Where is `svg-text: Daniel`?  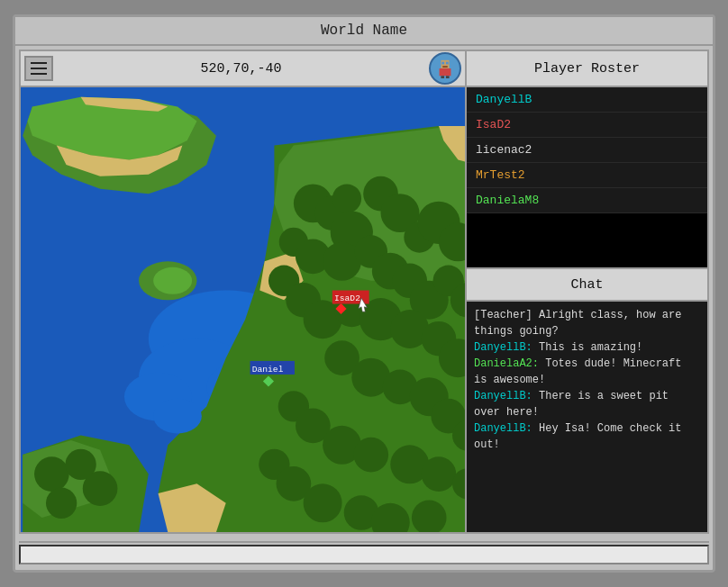
svg-text: Daniel is located at coordinates (268, 369).